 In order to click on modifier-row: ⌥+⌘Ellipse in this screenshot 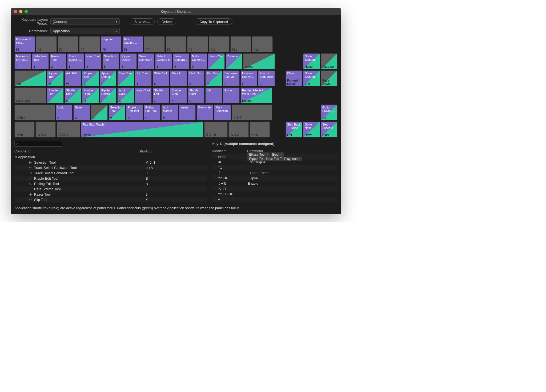, I will do `click(275, 178)`.